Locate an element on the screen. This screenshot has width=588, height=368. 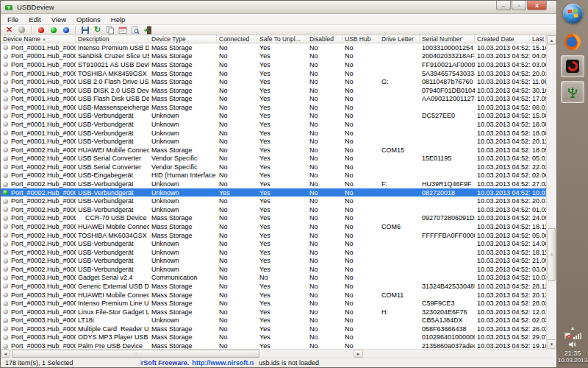
horizontal-scrollbar: ◄ ∷ ► is located at coordinates (279, 353).